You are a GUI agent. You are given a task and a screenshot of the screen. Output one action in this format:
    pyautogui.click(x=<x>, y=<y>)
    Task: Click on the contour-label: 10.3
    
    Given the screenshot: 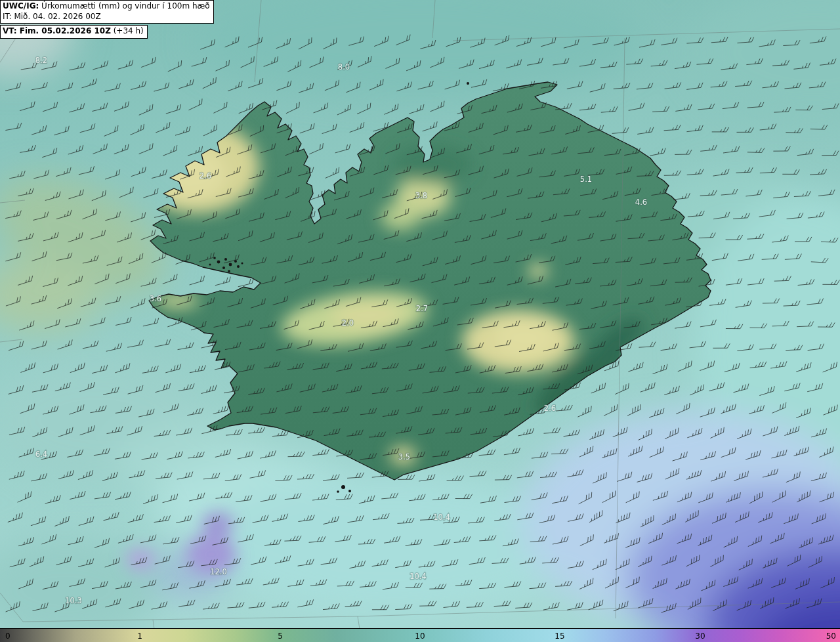 What is the action you would take?
    pyautogui.click(x=74, y=601)
    